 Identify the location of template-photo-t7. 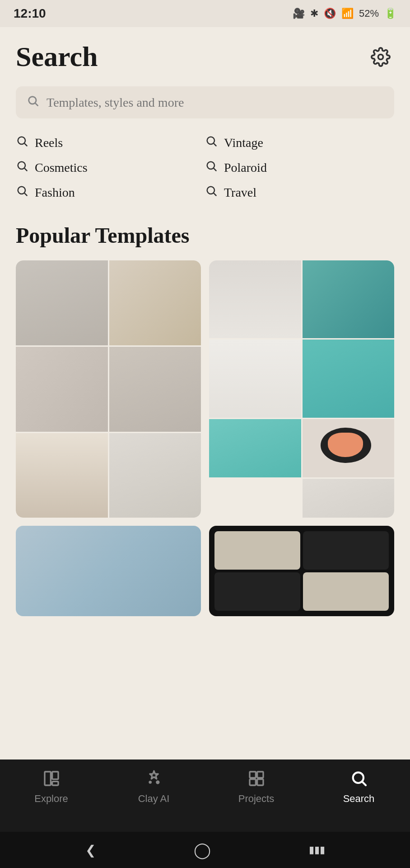
(349, 498).